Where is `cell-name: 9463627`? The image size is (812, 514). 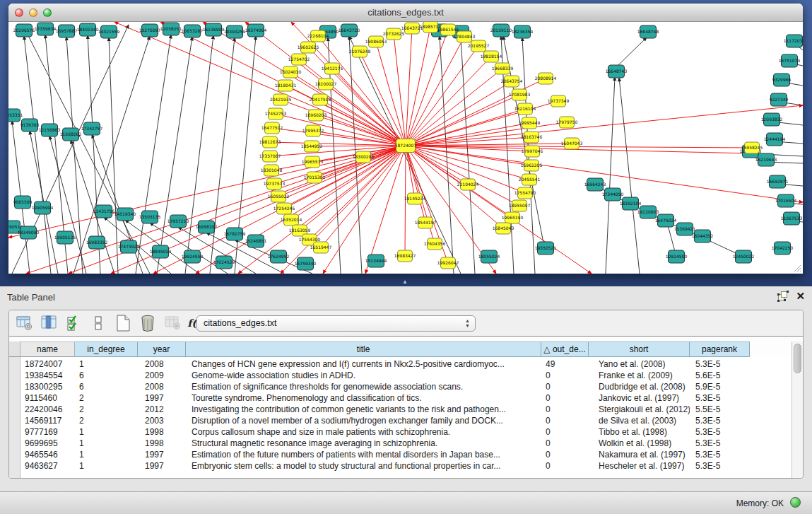
cell-name: 9463627 is located at coordinates (48, 466).